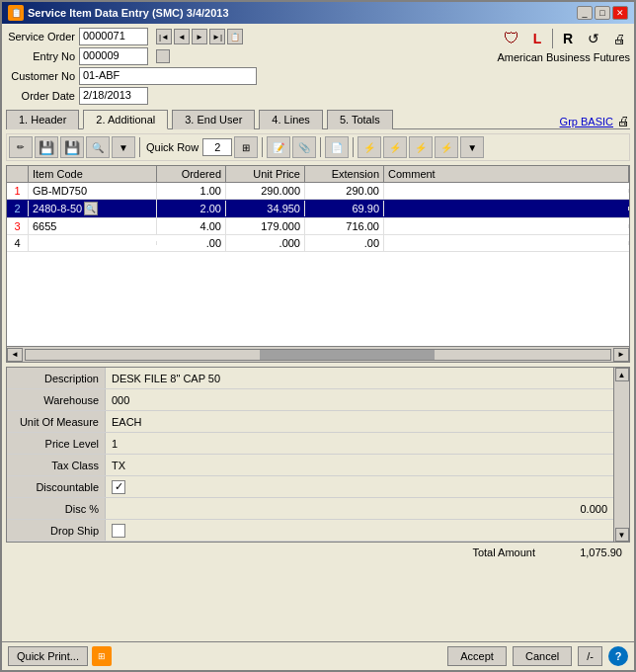  Describe the element at coordinates (93, 209) in the screenshot. I see `row2-item-code: 2480-8-50 🔍` at that location.